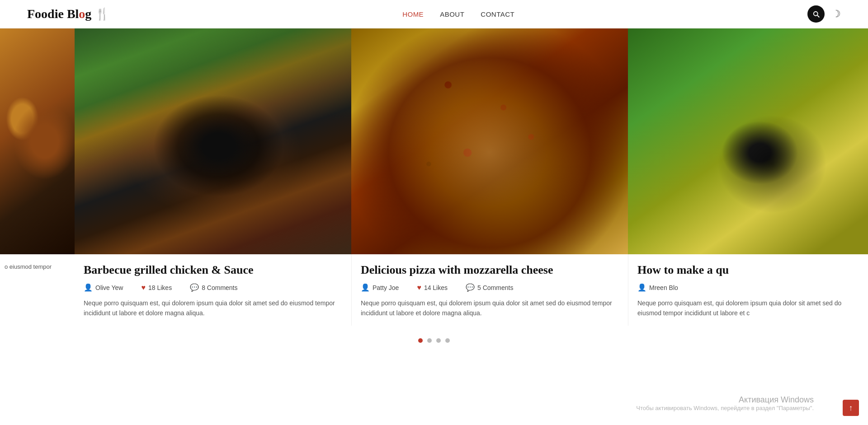 This screenshot has width=868, height=425. Describe the element at coordinates (213, 270) in the screenshot. I see `bbq-title: Barbecue grilled chicken & Sauce` at that location.